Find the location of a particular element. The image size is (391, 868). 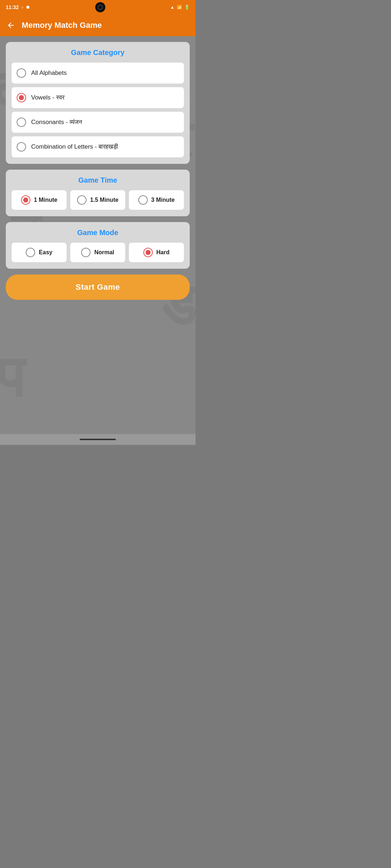

wifi-icon: ▲ is located at coordinates (172, 7).